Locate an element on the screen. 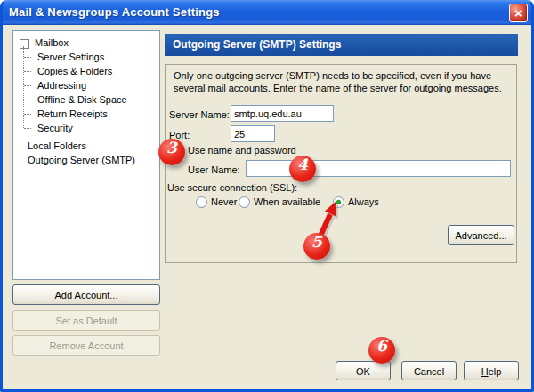 Image resolution: width=534 pixels, height=392 pixels. tree-item-label: Mailbox is located at coordinates (52, 43).